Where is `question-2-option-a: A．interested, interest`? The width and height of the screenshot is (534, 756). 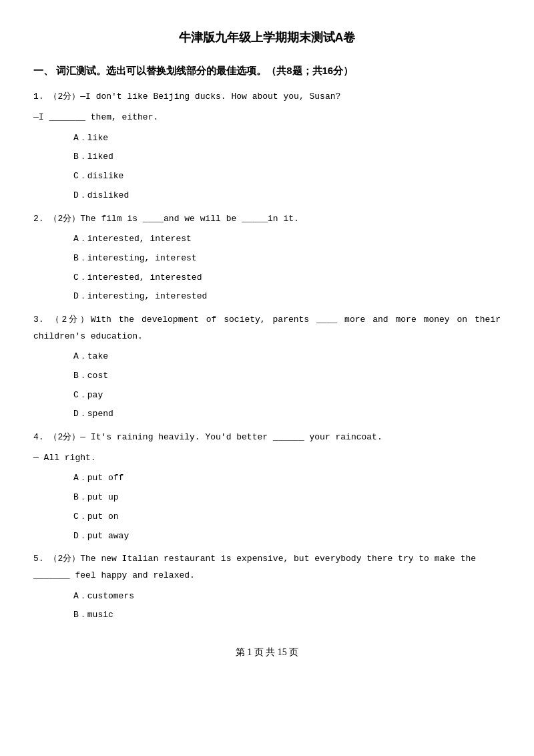
question-2-option-a: A．interested, interest is located at coordinates (287, 239).